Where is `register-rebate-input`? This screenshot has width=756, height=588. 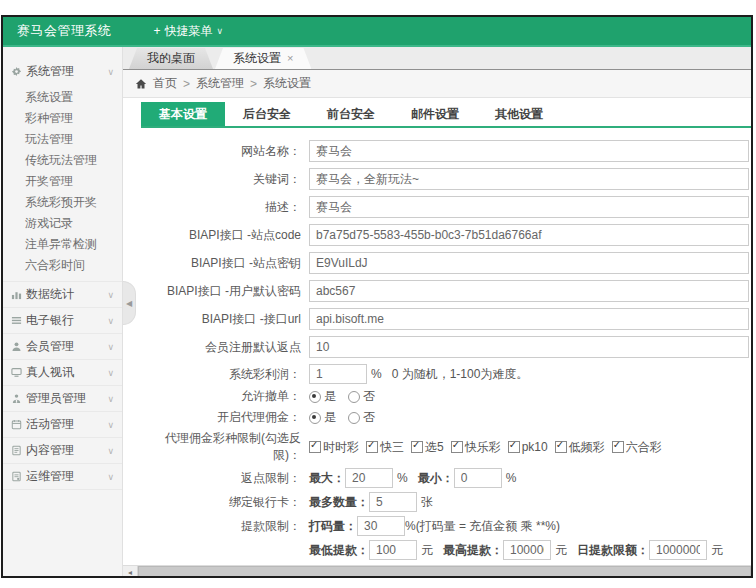
register-rebate-input is located at coordinates (529, 347).